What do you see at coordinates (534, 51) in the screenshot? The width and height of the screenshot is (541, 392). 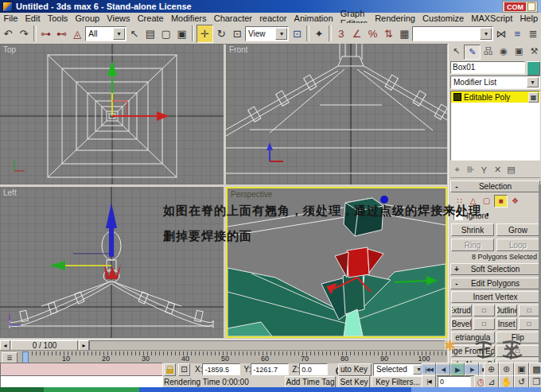 I see `utilities-tab-icon: ⚒` at bounding box center [534, 51].